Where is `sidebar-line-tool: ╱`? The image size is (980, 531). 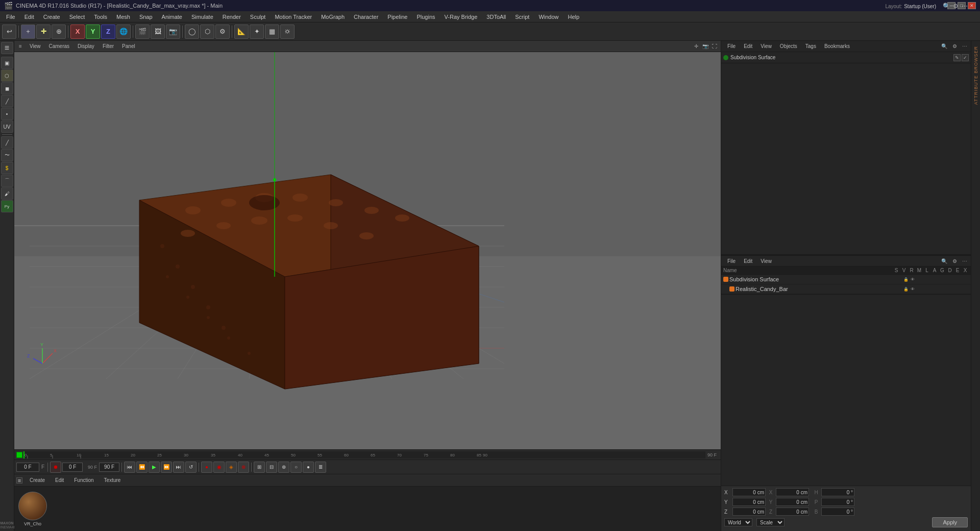 sidebar-line-tool: ╱ is located at coordinates (7, 142).